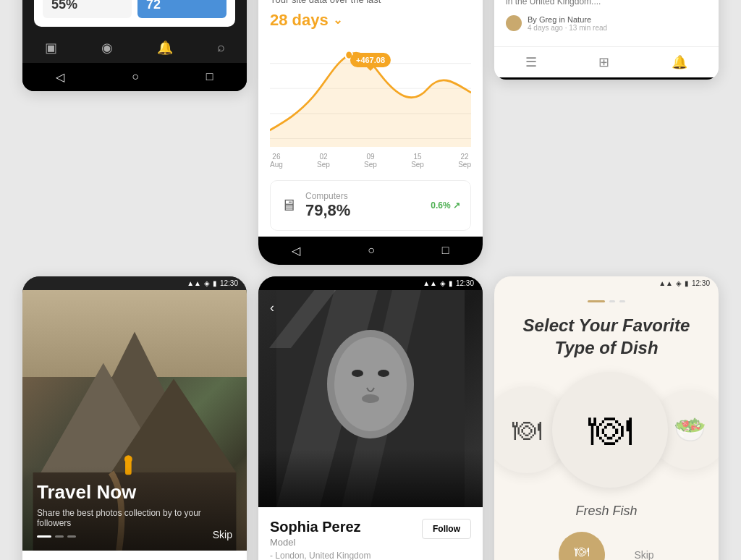 This screenshot has width=741, height=560. What do you see at coordinates (370, 165) in the screenshot?
I see `month-3: Sep` at bounding box center [370, 165].